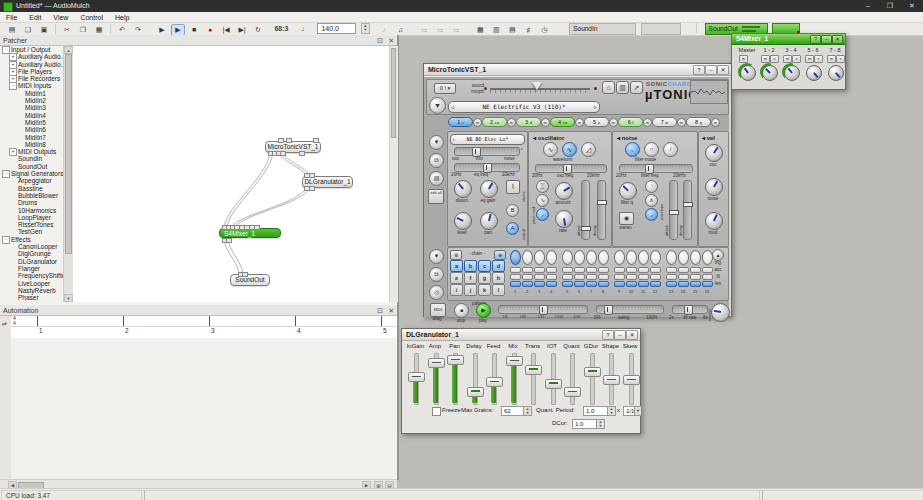  What do you see at coordinates (512, 122) in the screenshot?
I see `channel-2-mute-button: m` at bounding box center [512, 122].